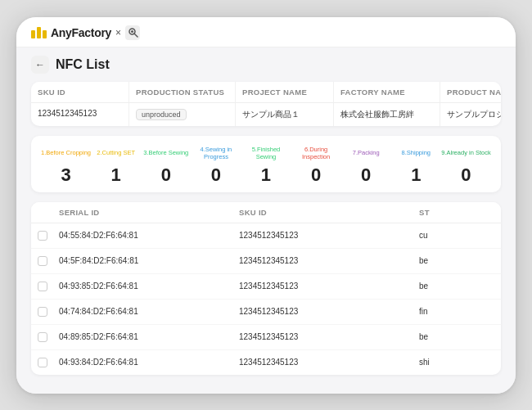  What do you see at coordinates (83, 65) in the screenshot?
I see `page-title: NFC List` at bounding box center [83, 65].